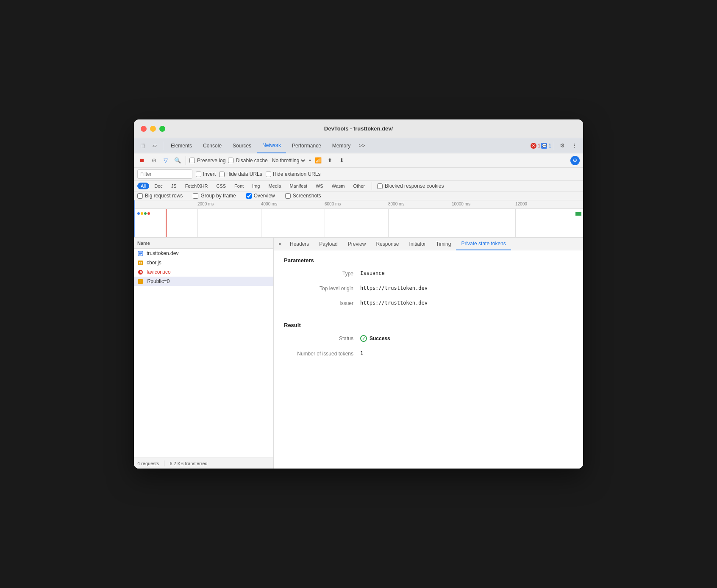 This screenshot has height=588, width=717. I want to click on param-row-status: Status ✓ Success, so click(428, 338).